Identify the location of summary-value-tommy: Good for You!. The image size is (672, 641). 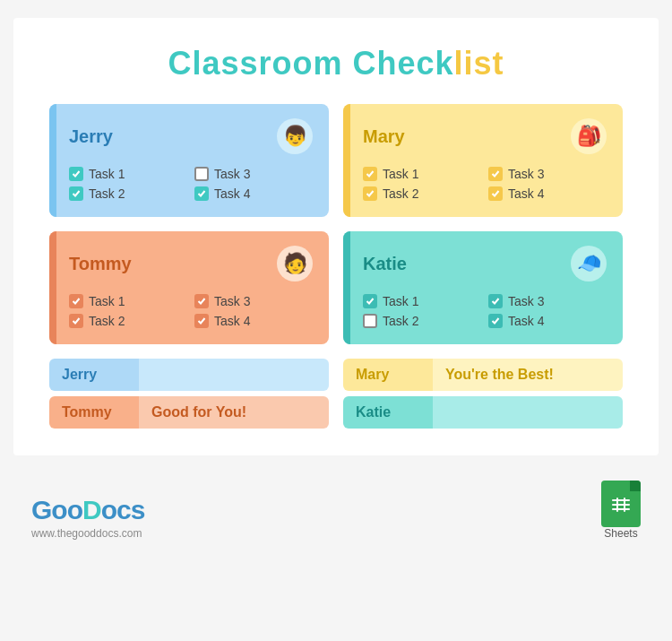
(234, 412).